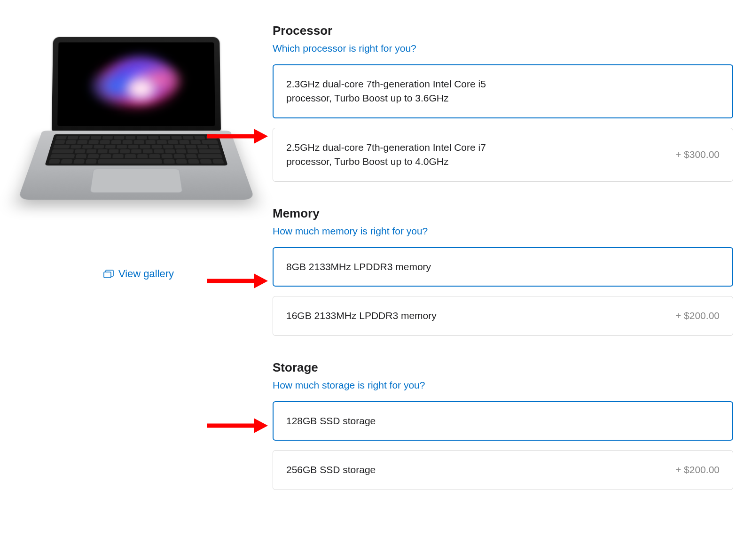  I want to click on storage-option-1: 128GB SSD storage, so click(503, 421).